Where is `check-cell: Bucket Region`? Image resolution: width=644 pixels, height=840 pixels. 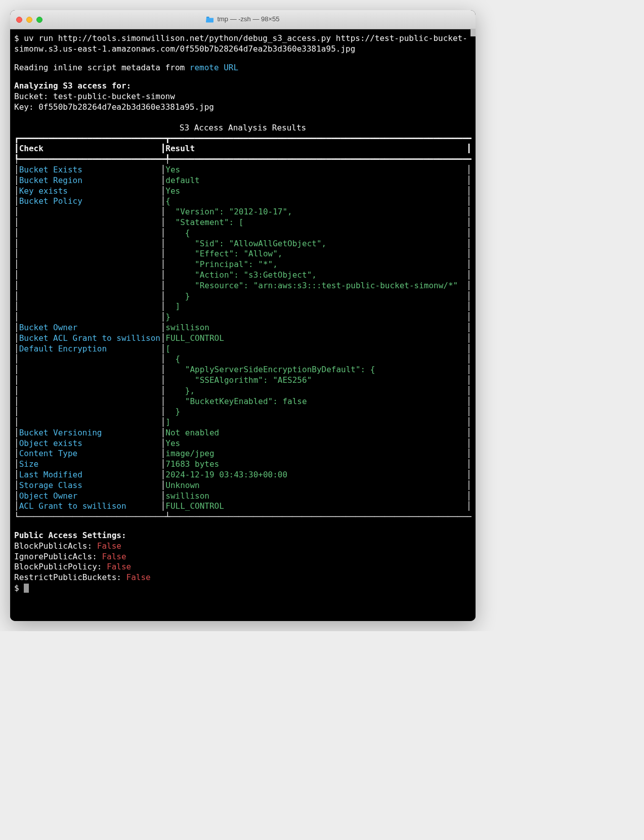
check-cell: Bucket Region is located at coordinates (90, 181).